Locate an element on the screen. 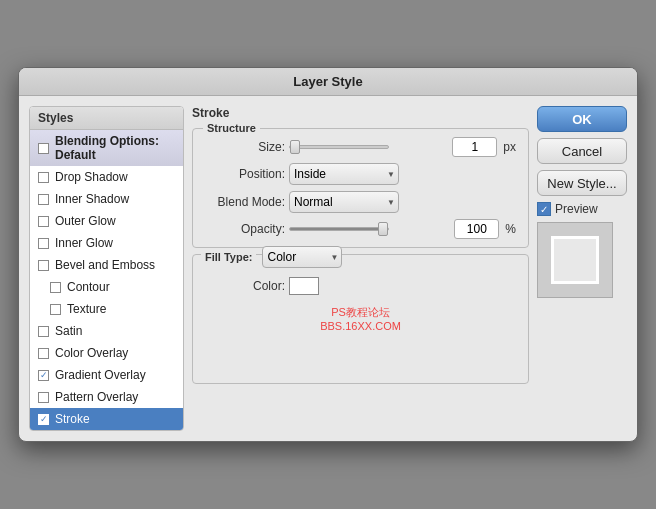 The image size is (656, 509). drop-shadow-checkbox is located at coordinates (44, 178).